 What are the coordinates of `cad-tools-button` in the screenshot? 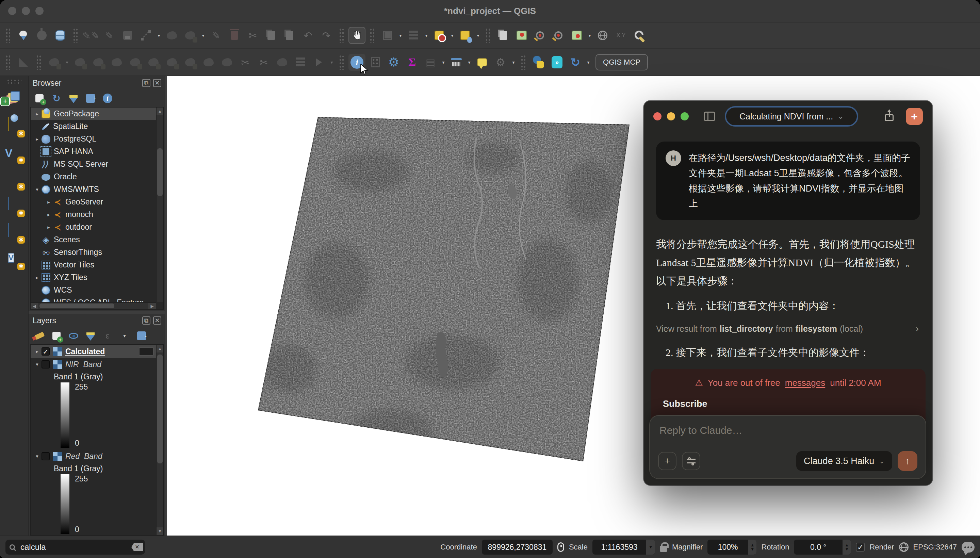 It's located at (23, 62).